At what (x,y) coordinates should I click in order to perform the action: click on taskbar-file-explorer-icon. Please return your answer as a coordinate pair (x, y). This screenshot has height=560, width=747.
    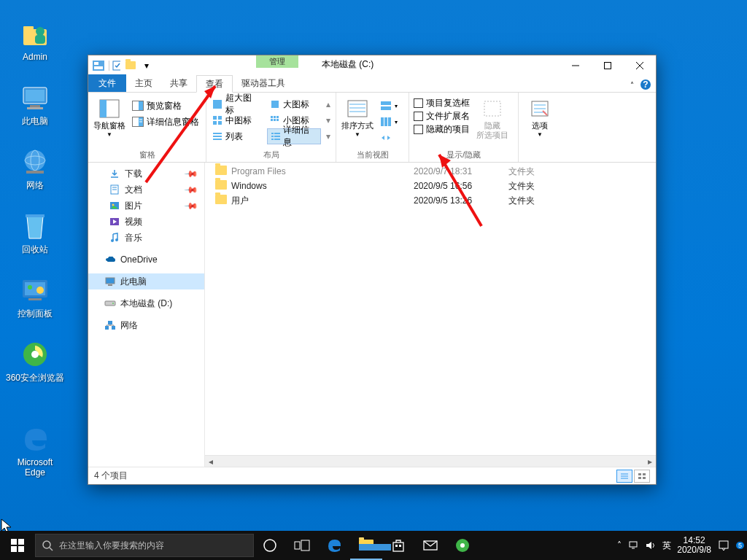
    Looking at the image, I should click on (366, 545).